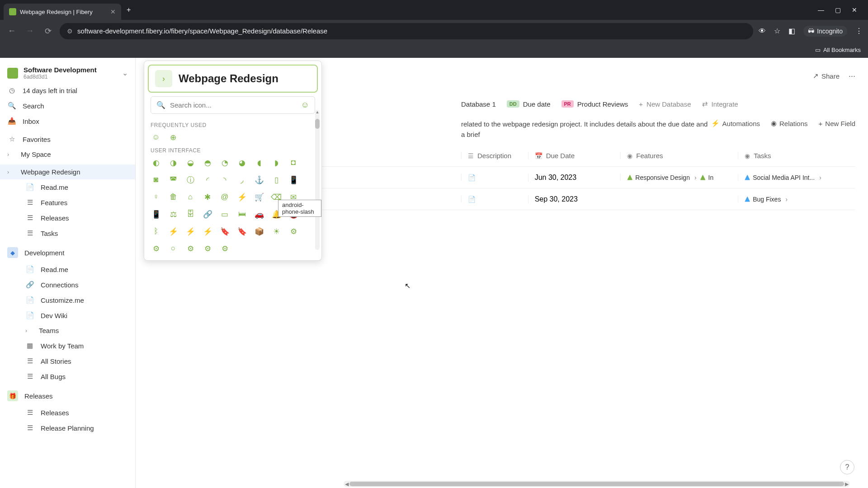 The height and width of the screenshot is (488, 868). I want to click on bookmark-star-icon: ☆, so click(777, 31).